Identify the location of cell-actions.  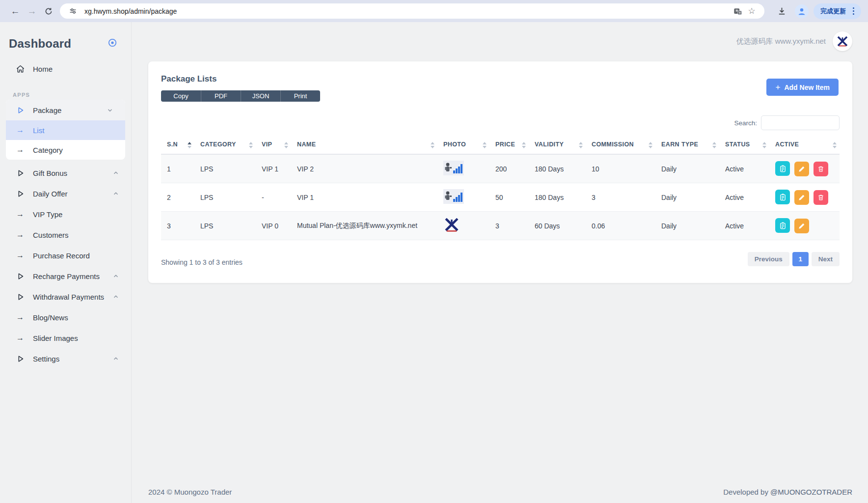
(804, 169).